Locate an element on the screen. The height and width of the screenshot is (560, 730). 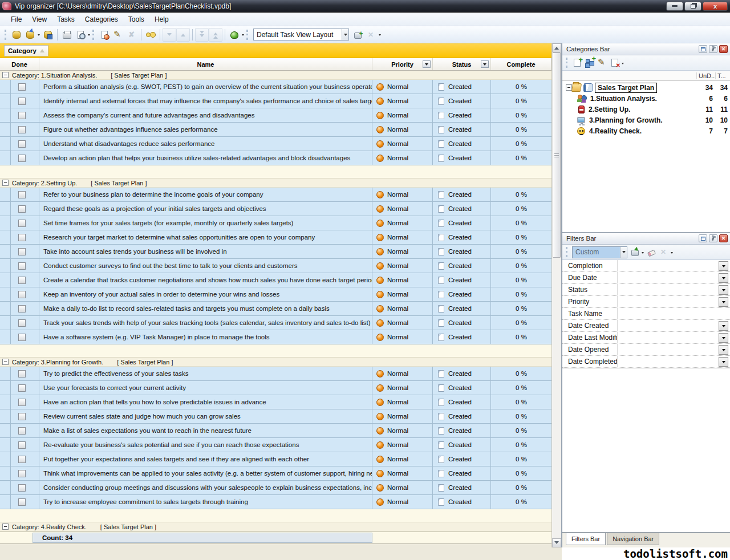
print-preview-dropdown-icon is located at coordinates (89, 35).